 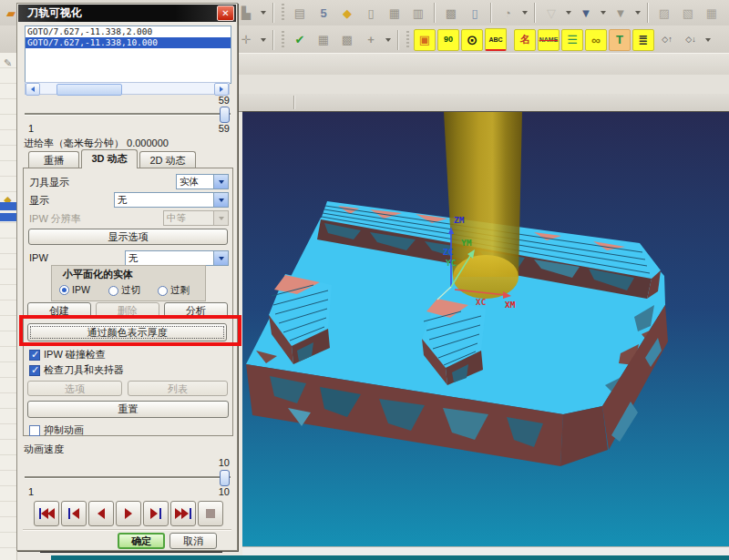 I want to click on speed-slider-thumb, so click(x=224, y=478).